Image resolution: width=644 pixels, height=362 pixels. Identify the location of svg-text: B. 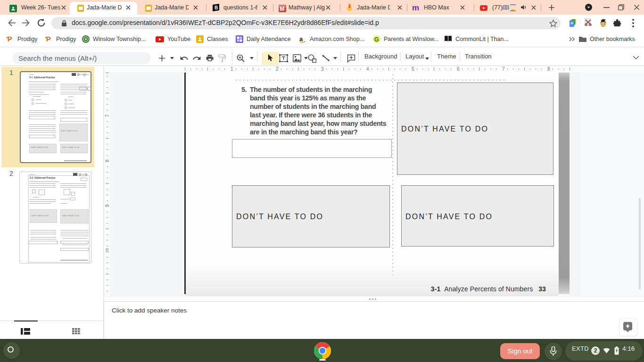
(216, 8).